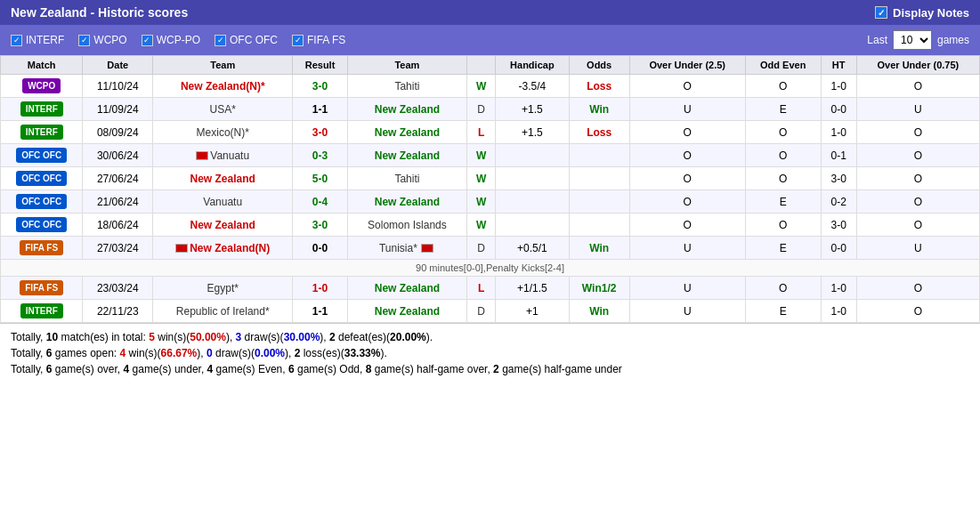  Describe the element at coordinates (246, 40) in the screenshot. I see `filter-ofcofc: ✓ OFC OFC` at that location.